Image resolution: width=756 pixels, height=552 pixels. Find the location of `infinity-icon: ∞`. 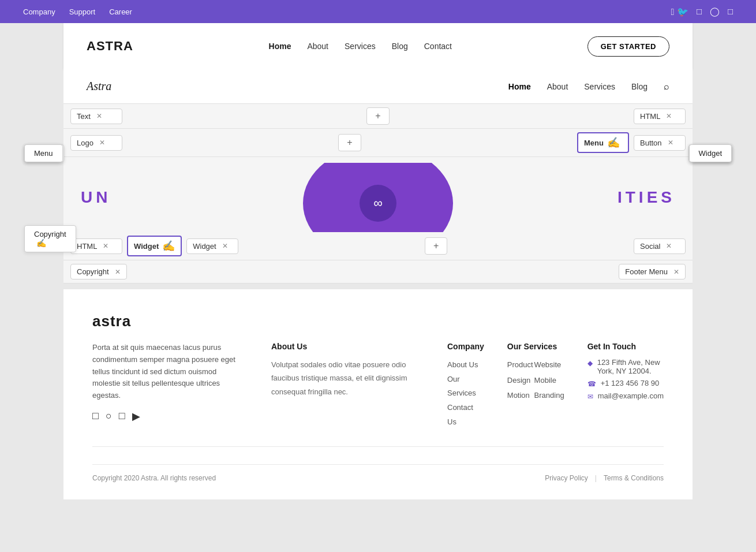

infinity-icon: ∞ is located at coordinates (378, 203).